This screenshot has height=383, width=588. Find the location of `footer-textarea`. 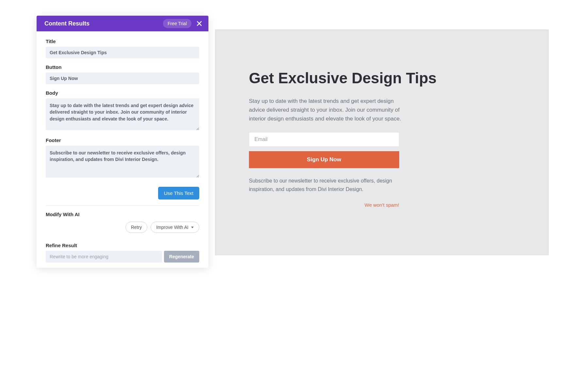

footer-textarea is located at coordinates (122, 162).